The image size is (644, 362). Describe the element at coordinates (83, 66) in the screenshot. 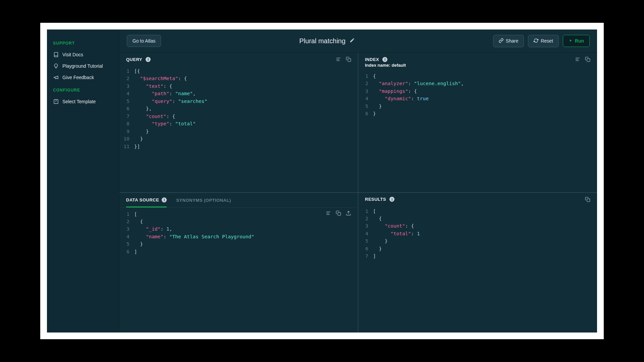

I see `sidebar-item-label: Playground Tutorial` at that location.